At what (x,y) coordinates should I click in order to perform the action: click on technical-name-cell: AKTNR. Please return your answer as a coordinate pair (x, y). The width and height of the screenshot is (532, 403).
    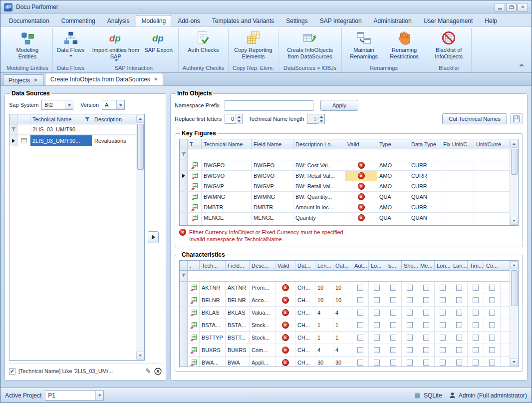
    Looking at the image, I should click on (213, 288).